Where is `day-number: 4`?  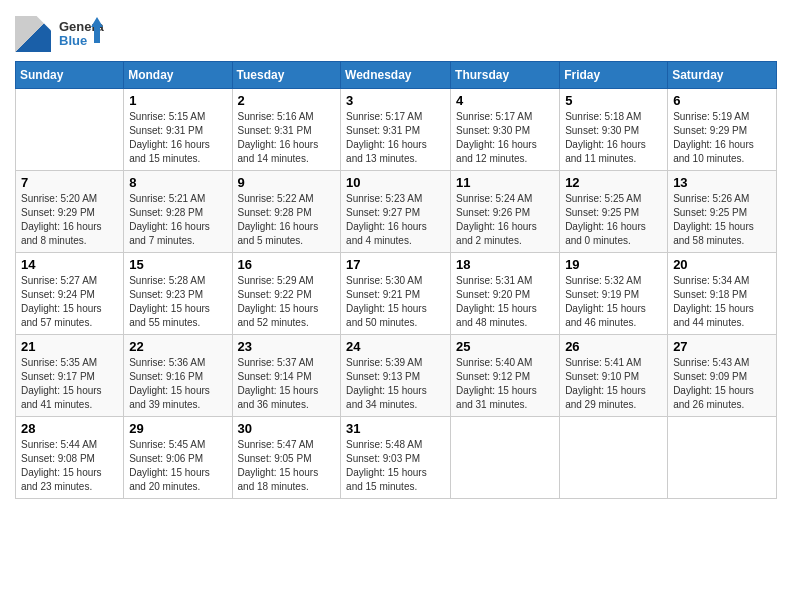 day-number: 4 is located at coordinates (505, 100).